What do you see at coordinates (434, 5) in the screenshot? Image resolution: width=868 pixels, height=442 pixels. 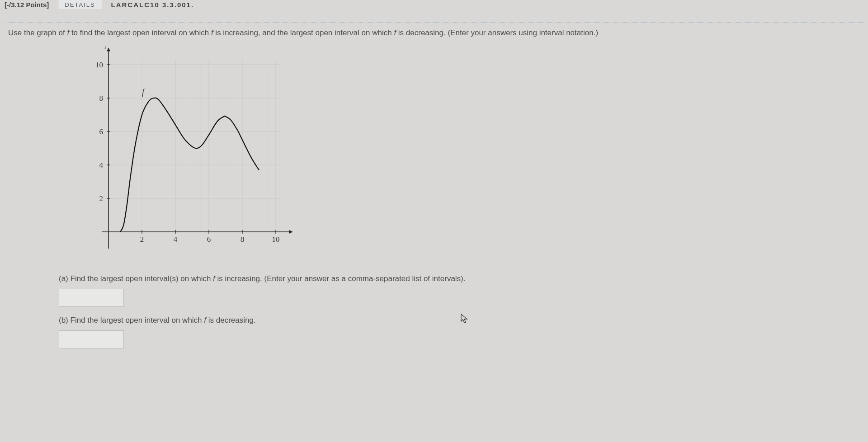 I see `top-bar: [-/3.12 Points] DETAILS LARCALC10 3.3.00…` at bounding box center [434, 5].